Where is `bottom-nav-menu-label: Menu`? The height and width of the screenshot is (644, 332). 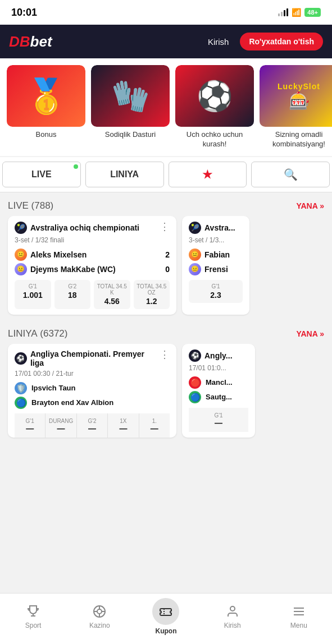
bottom-nav-menu-label: Menu is located at coordinates (299, 625).